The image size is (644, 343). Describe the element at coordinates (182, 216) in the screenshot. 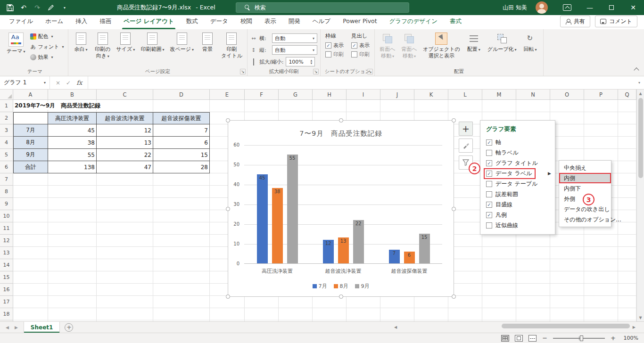

I see `cell-D10` at that location.